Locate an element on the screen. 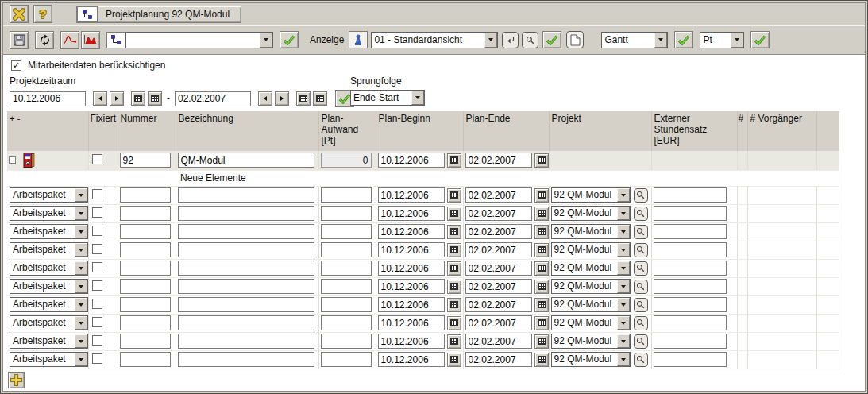 The width and height of the screenshot is (868, 394). view-select: 01 - Standardansicht is located at coordinates (434, 40).